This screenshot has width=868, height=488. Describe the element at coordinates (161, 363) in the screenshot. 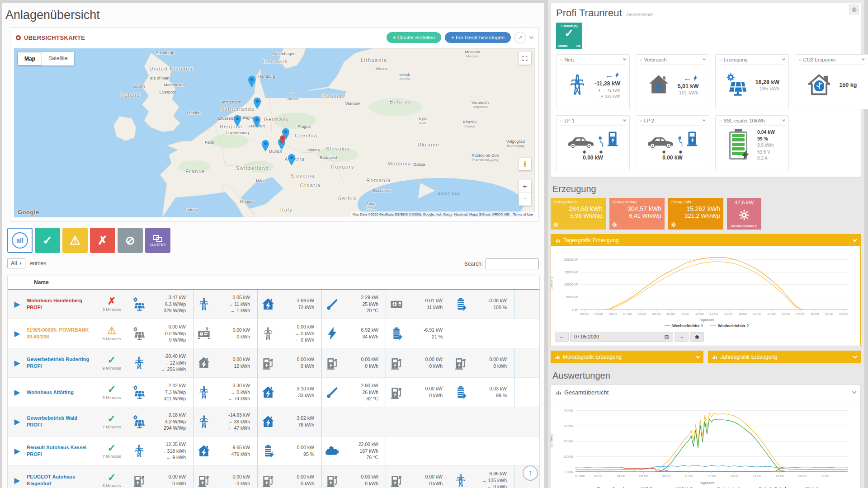

I see `device-cell: -20.40 kW→ 12 kWh← 256 kWh` at that location.